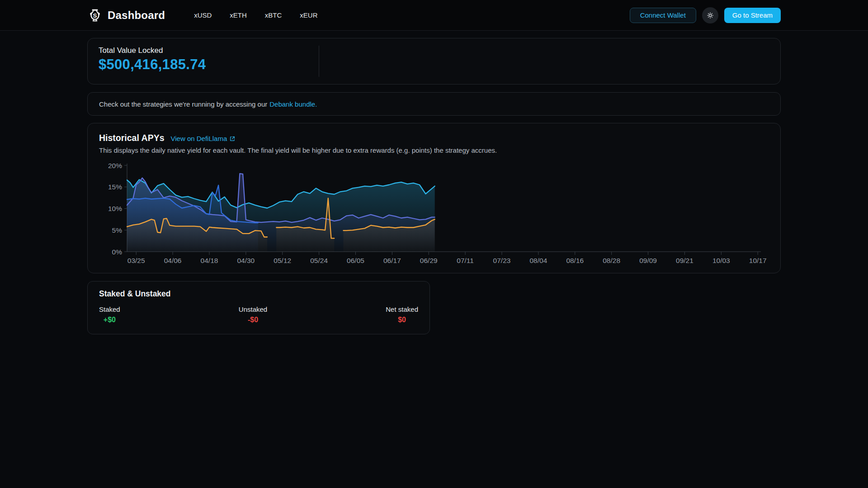 This screenshot has height=488, width=868. Describe the element at coordinates (434, 104) in the screenshot. I see `strategies-banner: Check out the strategies we're running b…` at that location.